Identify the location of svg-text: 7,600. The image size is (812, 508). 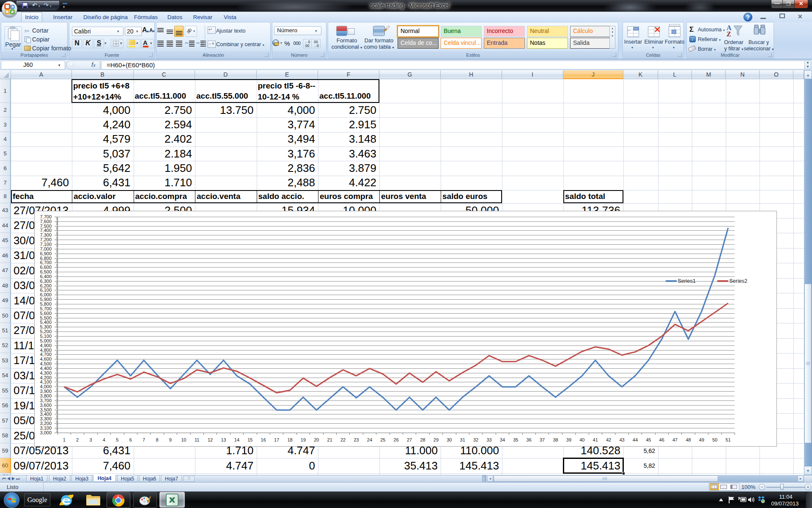
(46, 221).